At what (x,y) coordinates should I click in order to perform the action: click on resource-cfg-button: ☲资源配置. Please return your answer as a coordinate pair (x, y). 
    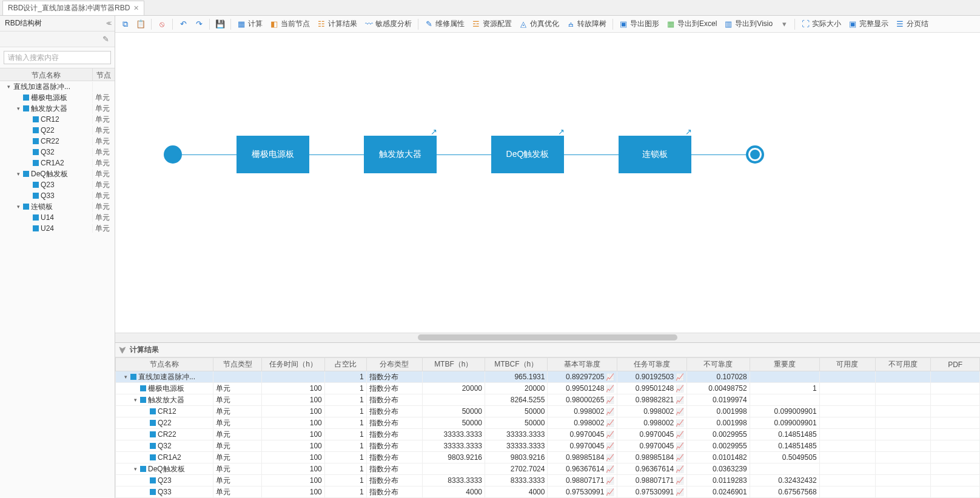
    Looking at the image, I should click on (492, 24).